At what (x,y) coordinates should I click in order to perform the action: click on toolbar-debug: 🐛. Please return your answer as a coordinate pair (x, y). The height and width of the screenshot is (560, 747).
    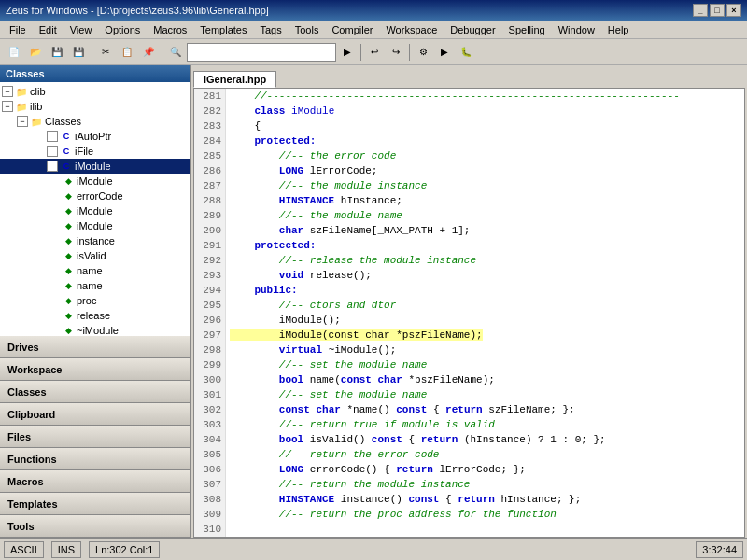
    Looking at the image, I should click on (466, 52).